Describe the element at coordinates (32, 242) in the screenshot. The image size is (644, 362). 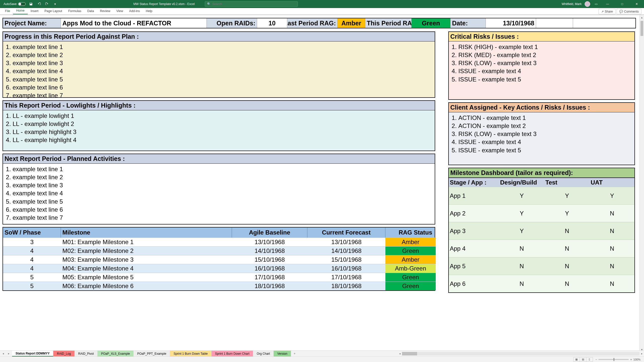
I see `cell-phase: 3` at that location.